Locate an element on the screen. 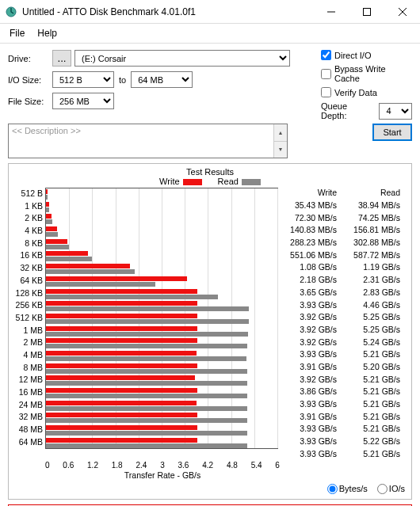 The width and height of the screenshot is (420, 506). chart-legend: Write Read is located at coordinates (210, 181).